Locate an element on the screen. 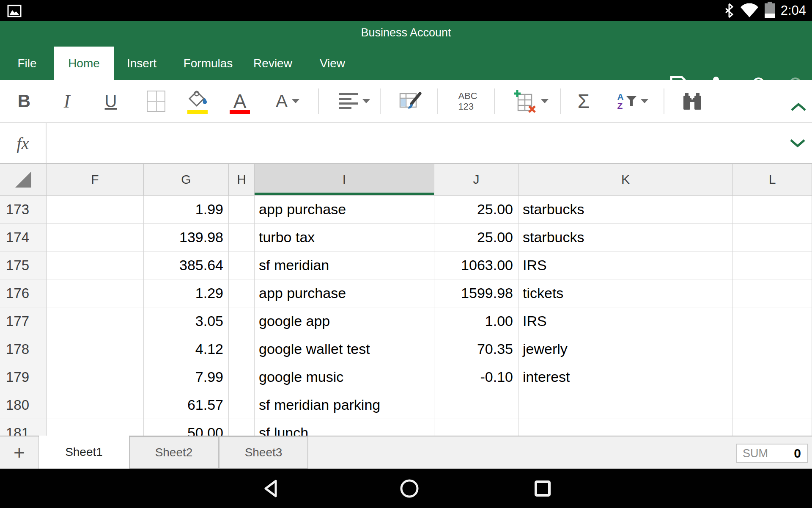  cell-k: jewerly is located at coordinates (626, 349).